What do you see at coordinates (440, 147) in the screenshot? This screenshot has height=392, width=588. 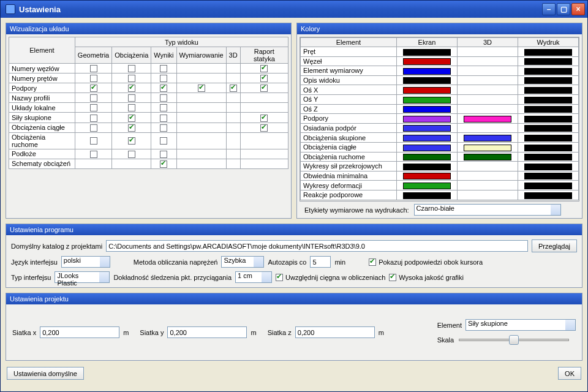 I see `table-row: Obciążenia ciągłe` at bounding box center [440, 147].